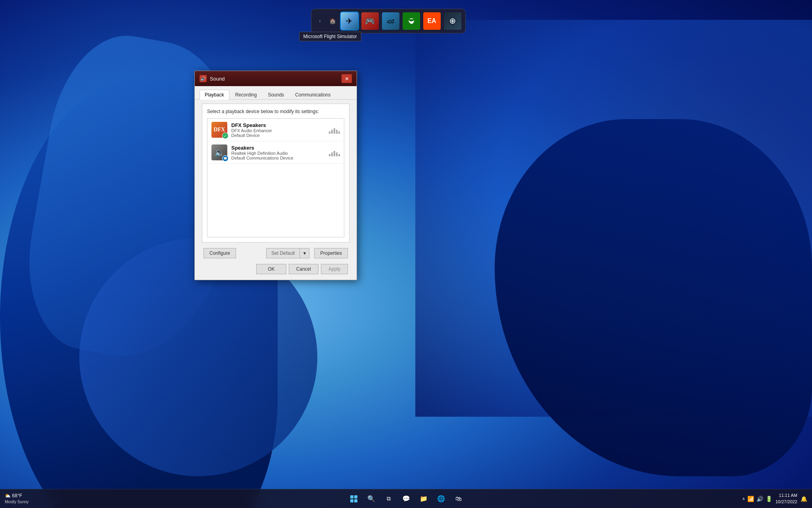 The width and height of the screenshot is (812, 508). Describe the element at coordinates (280, 158) in the screenshot. I see `device-sub2-speakers: Default Communications Device` at that location.